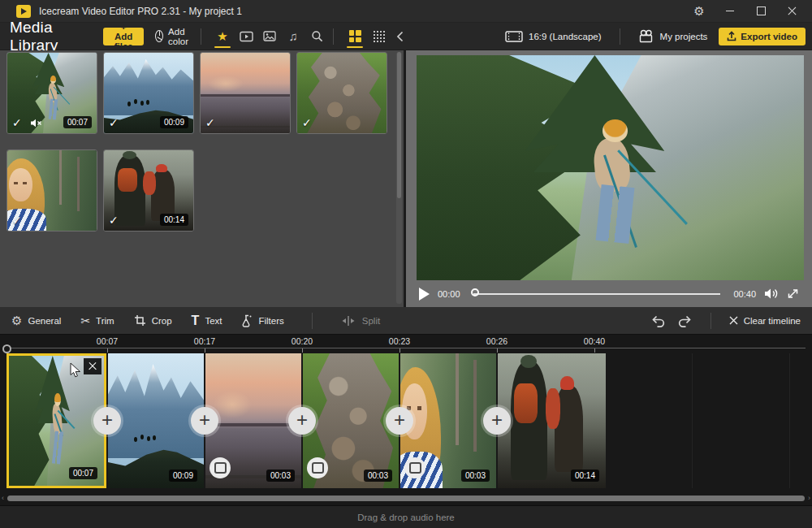 The height and width of the screenshot is (528, 812). Describe the element at coordinates (361, 321) in the screenshot. I see `tool-split: Split` at that location.